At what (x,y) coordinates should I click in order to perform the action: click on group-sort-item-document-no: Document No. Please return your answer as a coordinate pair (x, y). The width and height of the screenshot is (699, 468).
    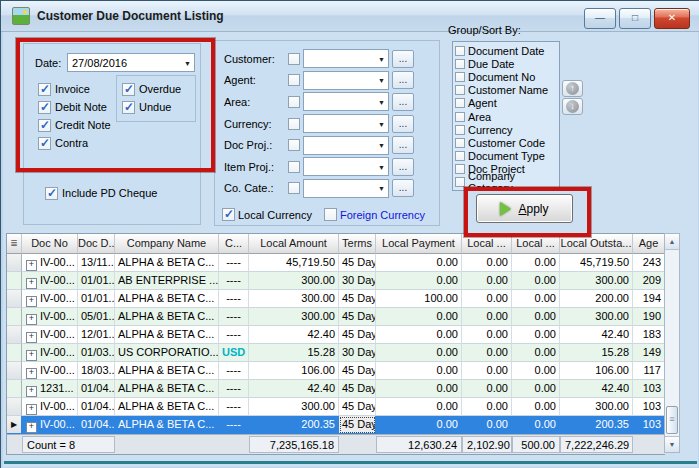
    Looking at the image, I should click on (507, 76).